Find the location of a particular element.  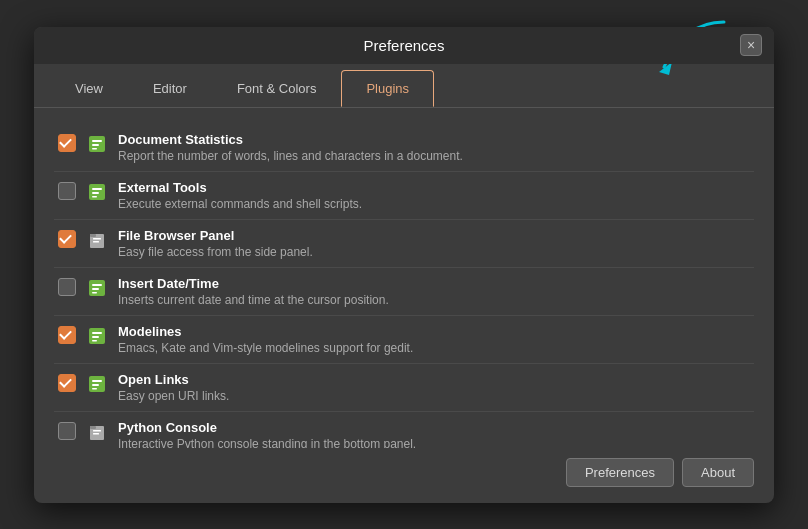

plugin-modelines-icon is located at coordinates (97, 336).